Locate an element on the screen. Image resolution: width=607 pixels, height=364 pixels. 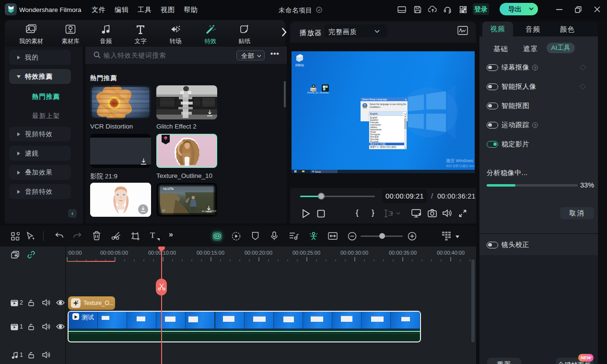
svg-text: Select Setup Language is located at coordinates (374, 99).